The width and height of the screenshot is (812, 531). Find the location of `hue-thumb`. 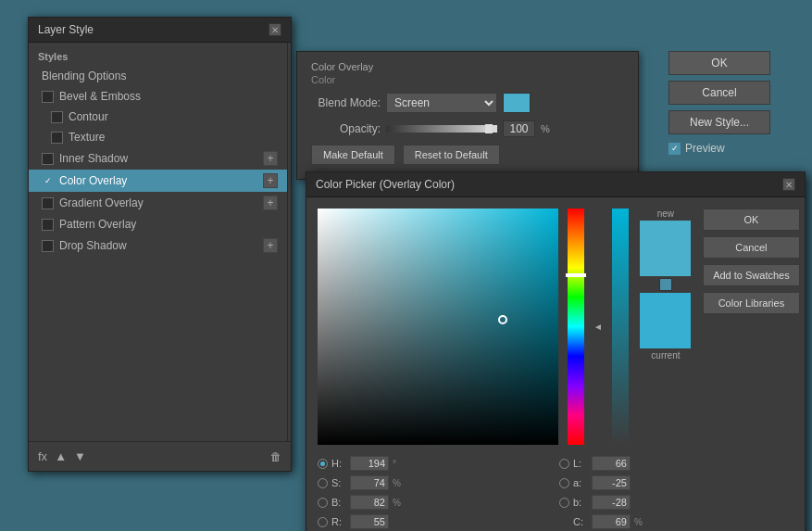

hue-thumb is located at coordinates (576, 275).